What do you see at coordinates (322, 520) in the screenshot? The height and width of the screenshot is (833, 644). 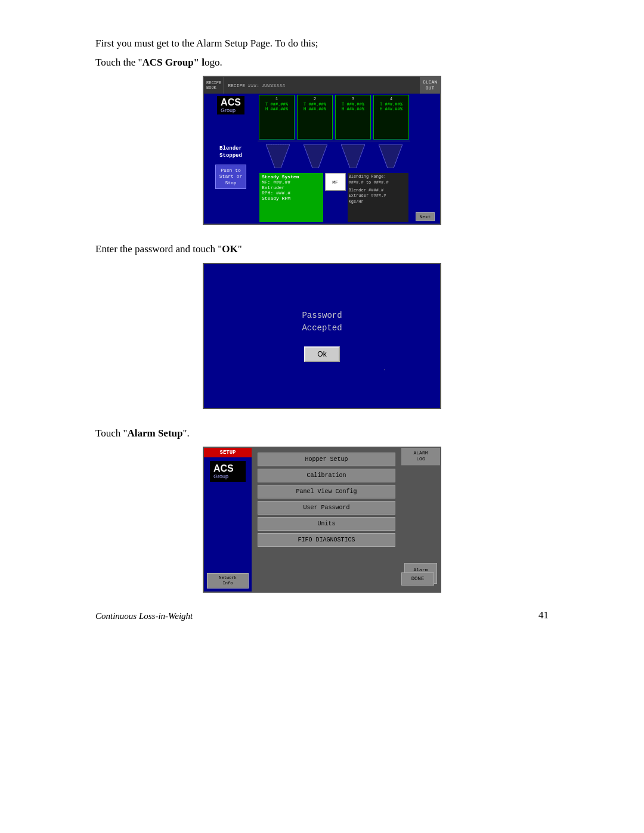 I see `screen3-container: SETUP ACS Group Network Info Hopper Setu…` at bounding box center [322, 520].